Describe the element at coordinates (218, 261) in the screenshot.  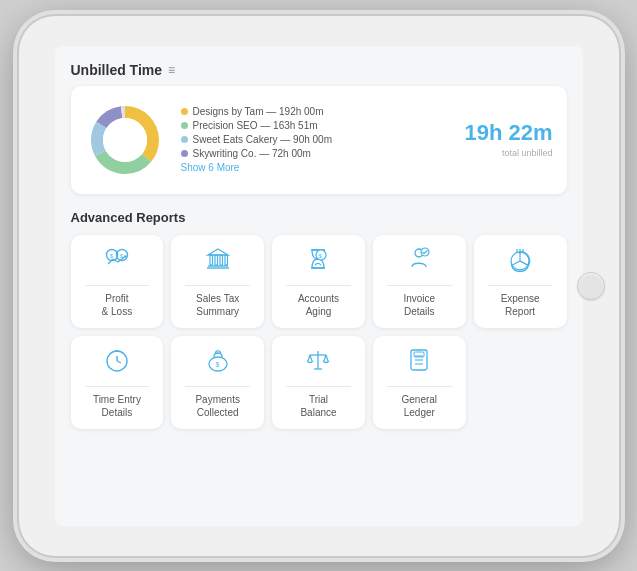
I see `bank-icon` at that location.